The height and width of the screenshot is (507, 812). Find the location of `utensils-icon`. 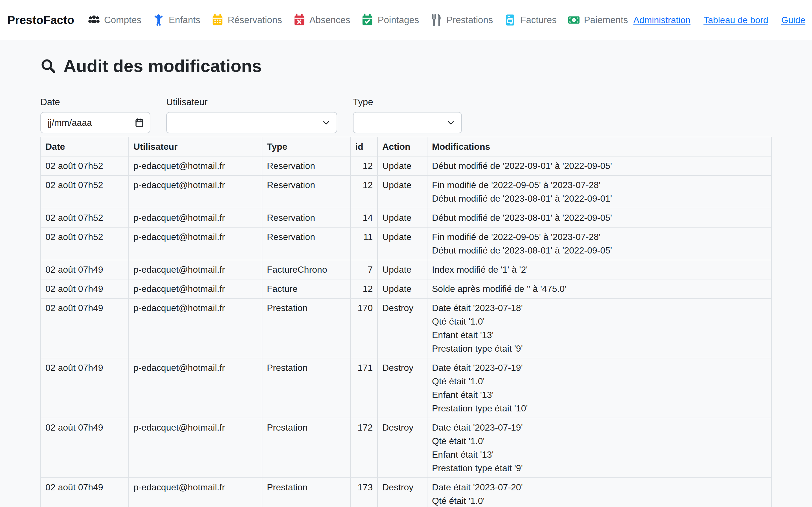

utensils-icon is located at coordinates (436, 20).